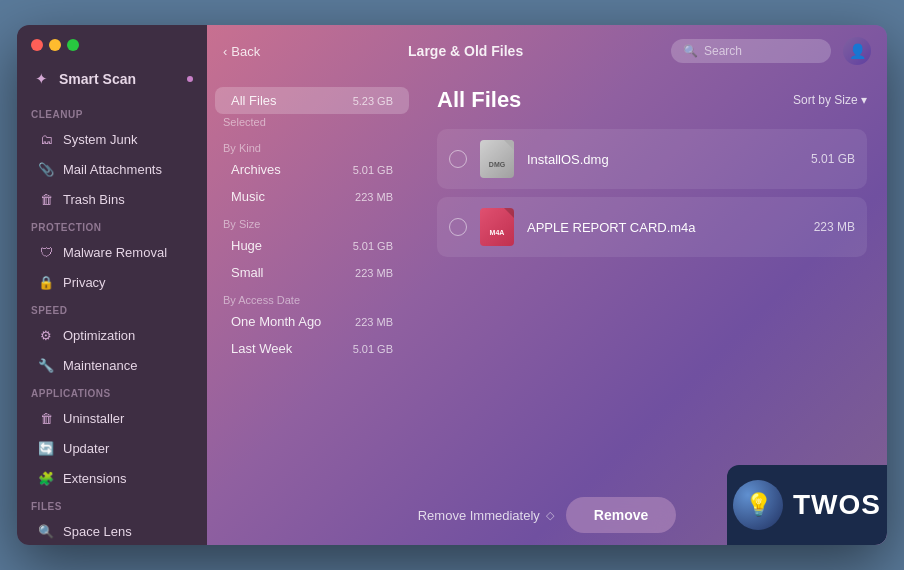  I want to click on sidebar-item-extensions: 🧩 Extensions, so click(112, 478).